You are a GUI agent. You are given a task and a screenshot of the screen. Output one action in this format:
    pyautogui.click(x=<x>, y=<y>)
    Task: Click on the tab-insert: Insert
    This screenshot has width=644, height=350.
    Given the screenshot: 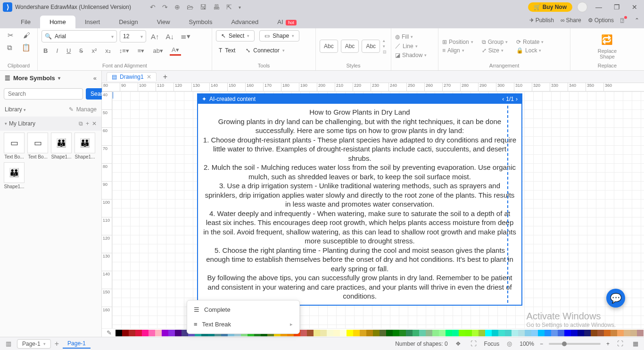 What is the action you would take?
    pyautogui.click(x=92, y=22)
    